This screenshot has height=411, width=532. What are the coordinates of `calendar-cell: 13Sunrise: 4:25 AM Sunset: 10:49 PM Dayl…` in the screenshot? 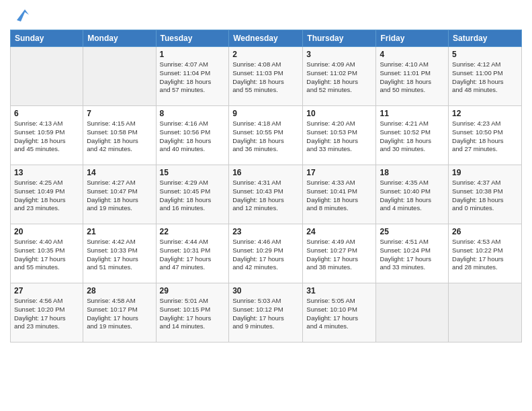 It's located at (47, 195).